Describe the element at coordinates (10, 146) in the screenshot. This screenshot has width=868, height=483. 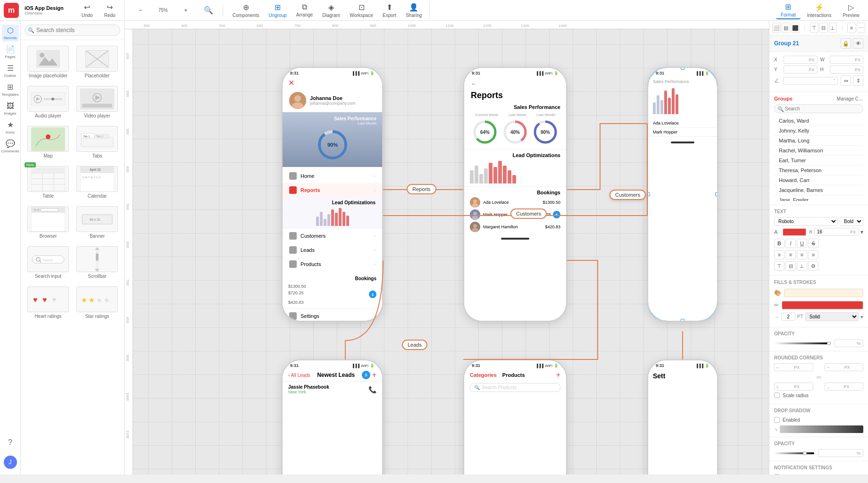
I see `sidebar-comments: 💬 Comments` at that location.